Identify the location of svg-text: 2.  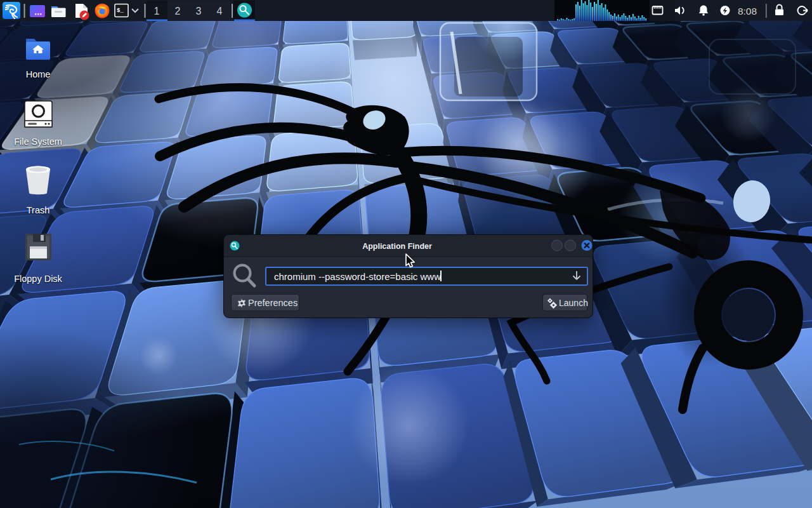
(178, 11).